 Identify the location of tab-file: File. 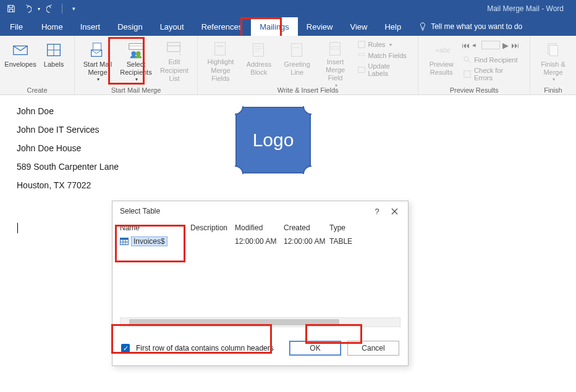
(16, 27).